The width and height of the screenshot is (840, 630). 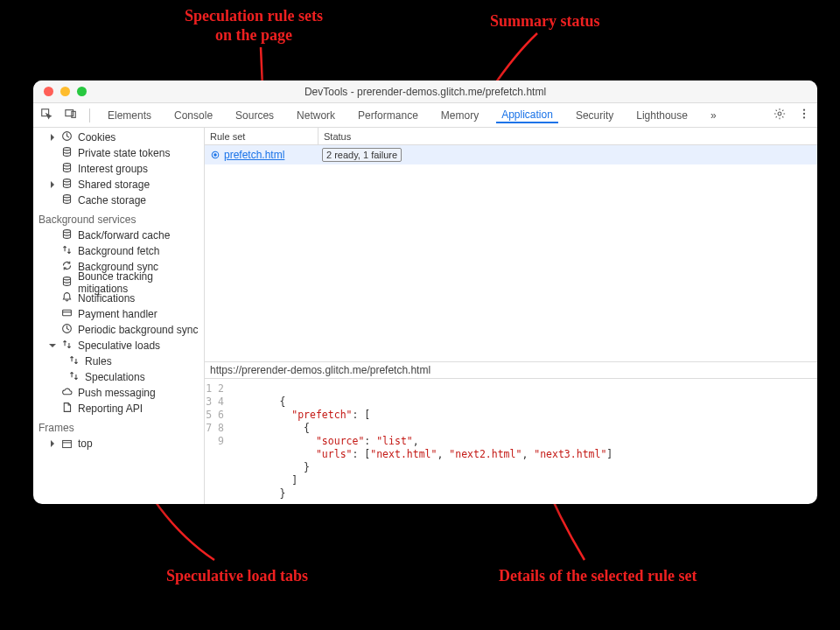 What do you see at coordinates (119, 185) in the screenshot?
I see `sidebar-item-shared-storage: Shared storage` at bounding box center [119, 185].